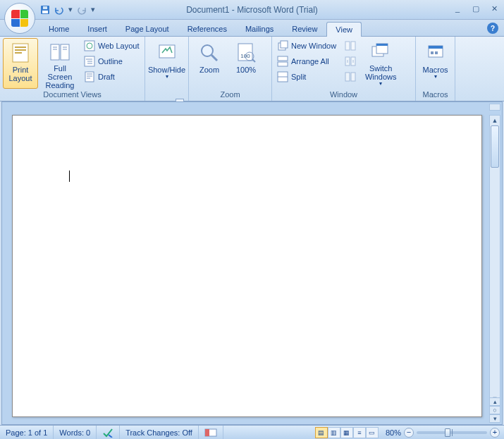  Describe the element at coordinates (283, 61) in the screenshot. I see `arrange-all-icon` at that location.